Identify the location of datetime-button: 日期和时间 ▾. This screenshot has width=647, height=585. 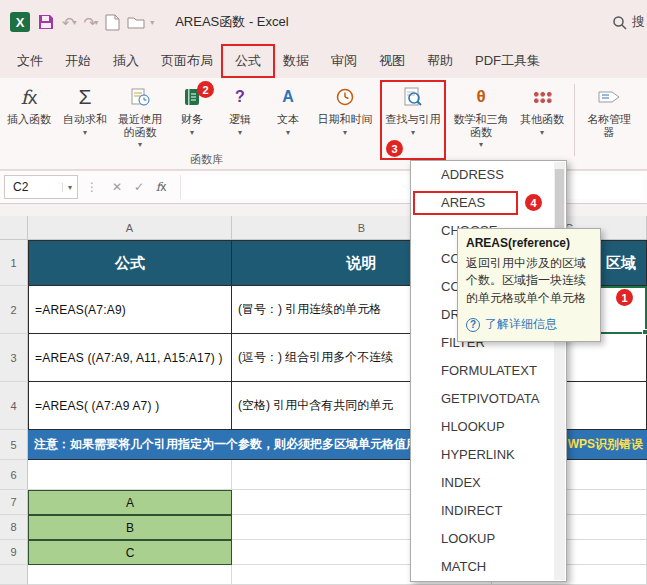
(345, 120).